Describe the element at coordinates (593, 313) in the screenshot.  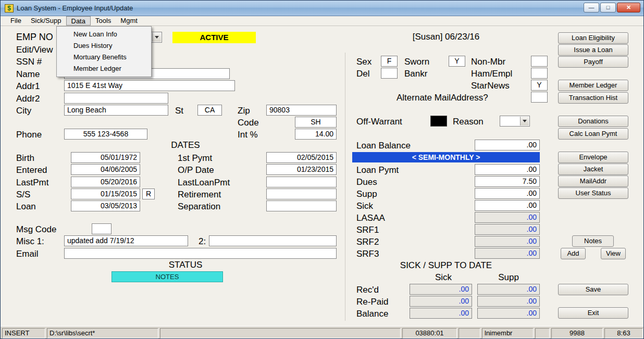
I see `exit-button: Exit` at that location.